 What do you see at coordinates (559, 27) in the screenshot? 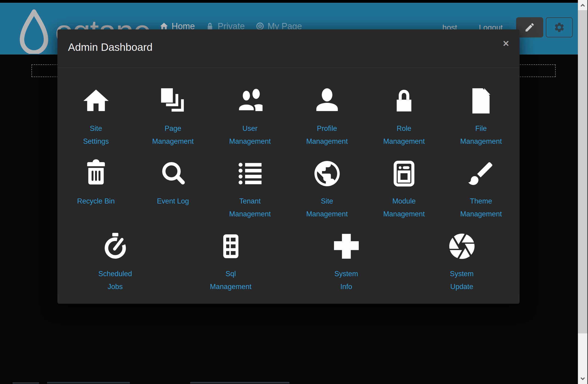
I see `settings-button` at bounding box center [559, 27].